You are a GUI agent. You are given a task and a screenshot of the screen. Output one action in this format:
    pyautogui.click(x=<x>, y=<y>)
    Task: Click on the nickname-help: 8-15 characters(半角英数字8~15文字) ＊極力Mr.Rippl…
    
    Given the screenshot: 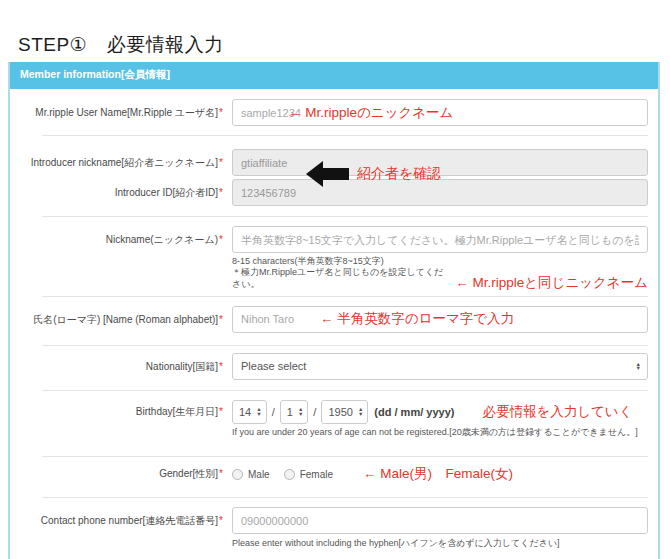 What is the action you would take?
    pyautogui.click(x=440, y=273)
    